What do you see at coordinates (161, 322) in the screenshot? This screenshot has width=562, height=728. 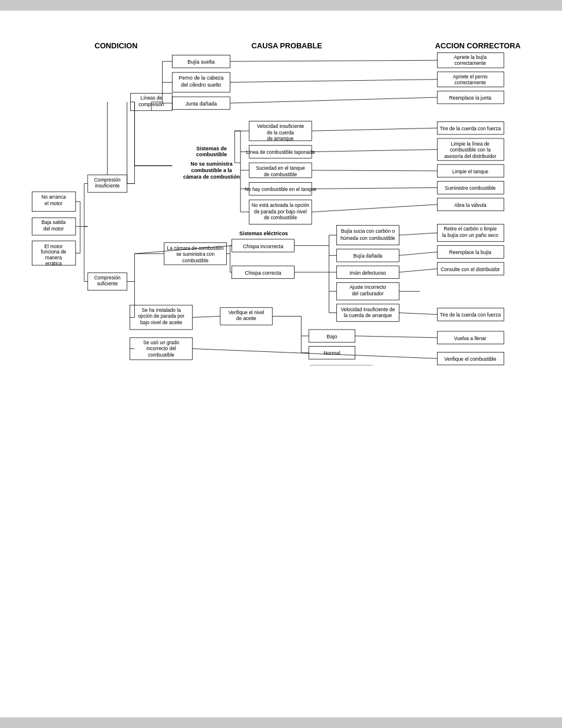 I see `instalado-text3: bajo nivel de aceite` at bounding box center [161, 322].